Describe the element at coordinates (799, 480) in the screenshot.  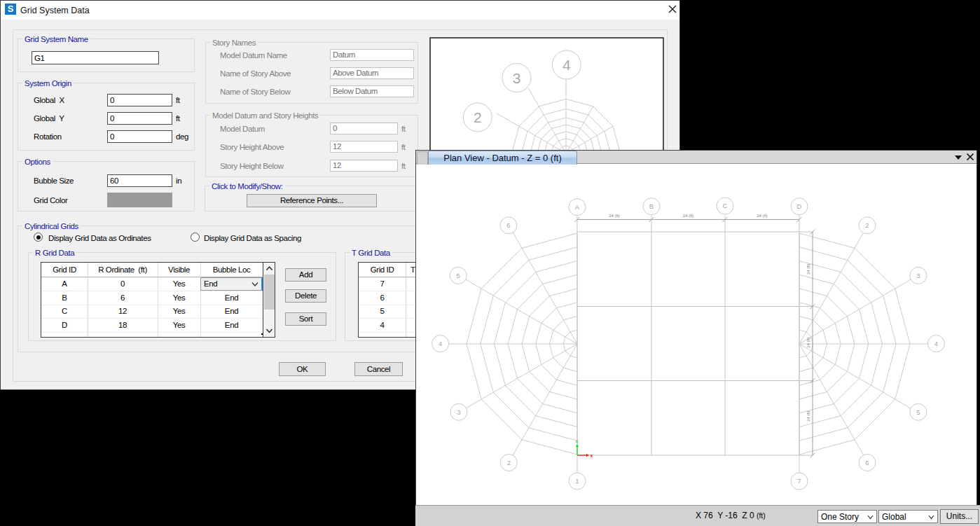
I see `svg-text: 7` at that location.